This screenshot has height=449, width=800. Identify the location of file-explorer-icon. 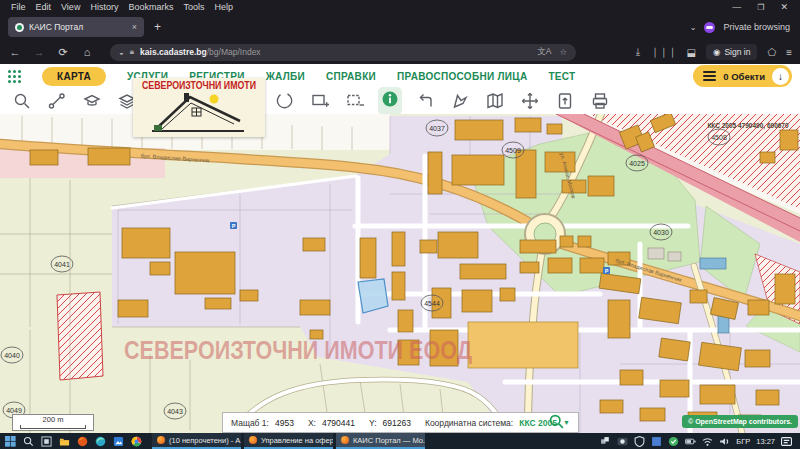
(64, 442).